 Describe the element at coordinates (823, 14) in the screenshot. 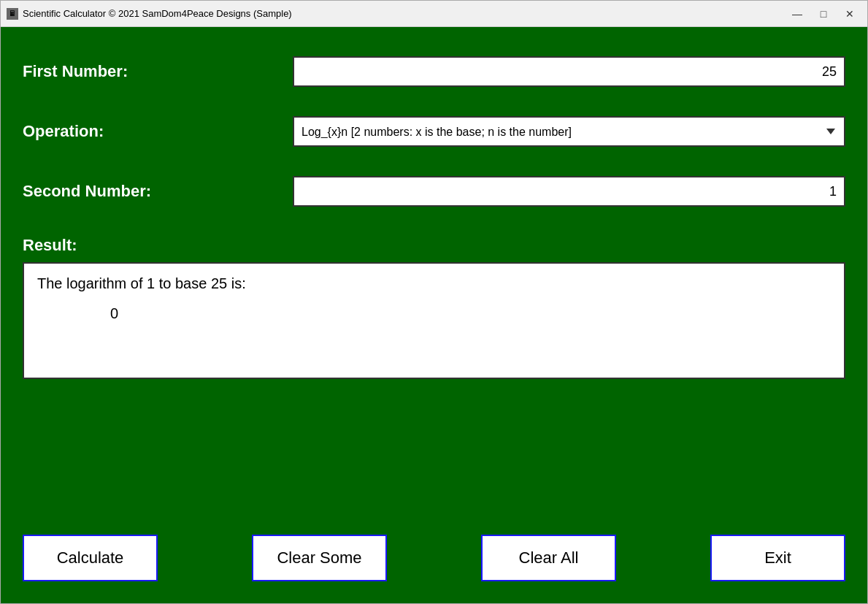

I see `title-bar-controls: — □ ✕` at that location.